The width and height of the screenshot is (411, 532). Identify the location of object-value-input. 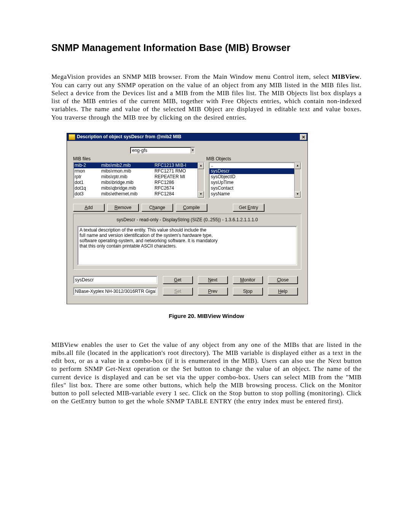
(115, 291).